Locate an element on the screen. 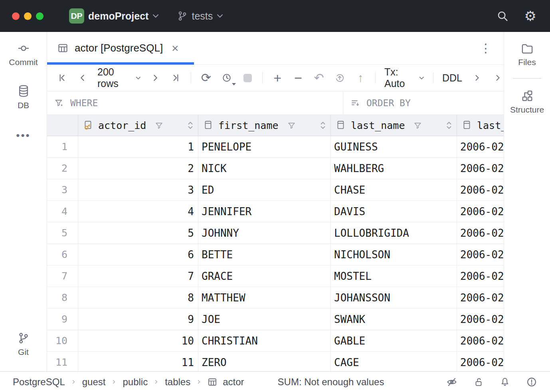 Image resolution: width=550 pixels, height=392 pixels. project-widget: DP demoProject is located at coordinates (114, 16).